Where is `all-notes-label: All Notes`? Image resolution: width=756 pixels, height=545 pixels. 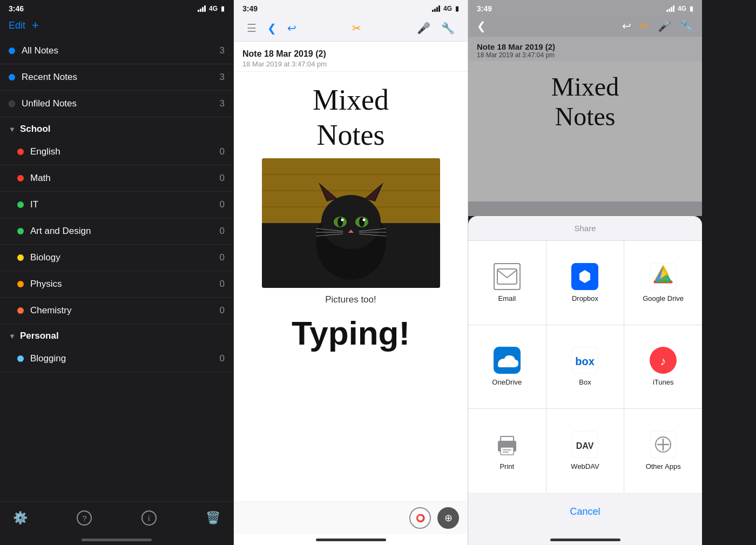
all-notes-label: All Notes is located at coordinates (121, 51).